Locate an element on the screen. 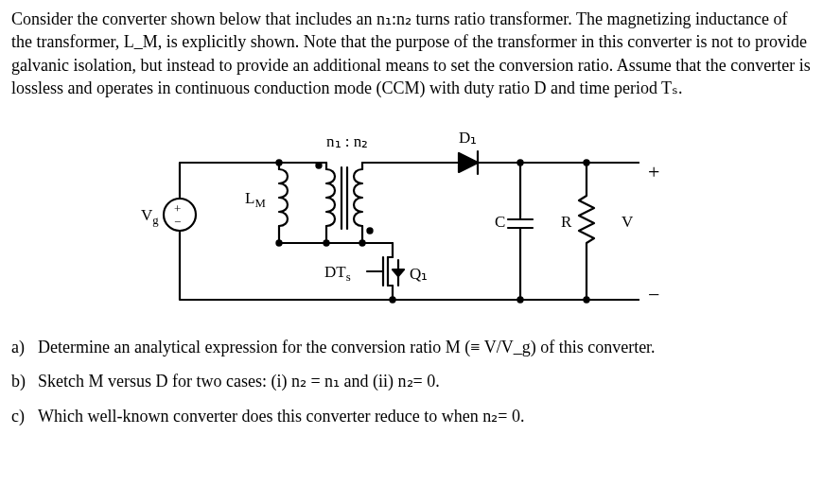 The image size is (823, 504). question-text: Sketch M versus D for two cases: (i) n₂ … is located at coordinates (425, 381).